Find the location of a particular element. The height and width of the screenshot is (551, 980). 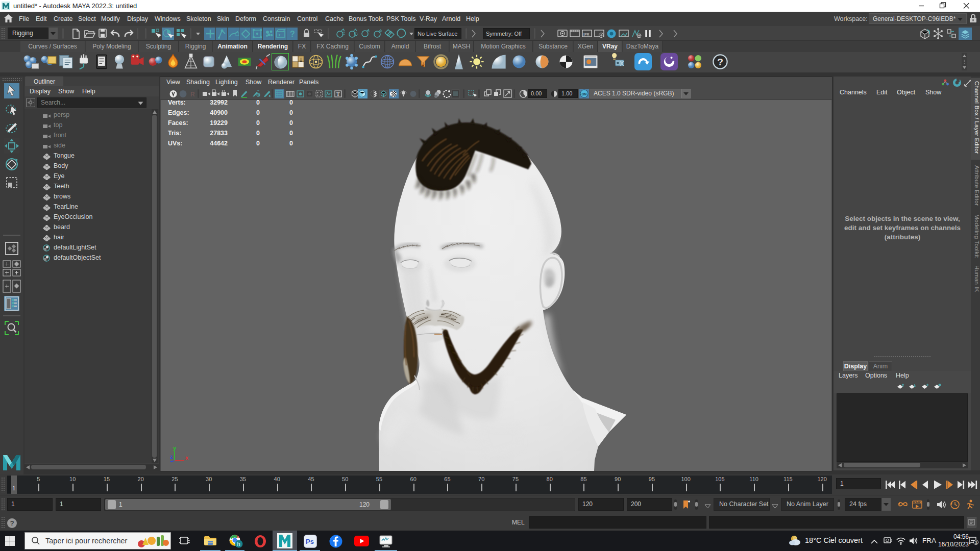

svg-text: y is located at coordinates (175, 448).